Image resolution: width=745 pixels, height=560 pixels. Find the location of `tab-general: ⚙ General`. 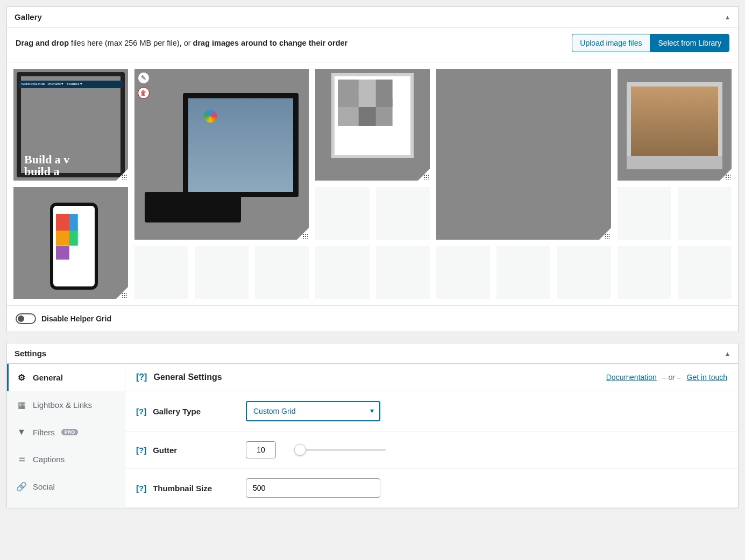

tab-general: ⚙ General is located at coordinates (66, 377).